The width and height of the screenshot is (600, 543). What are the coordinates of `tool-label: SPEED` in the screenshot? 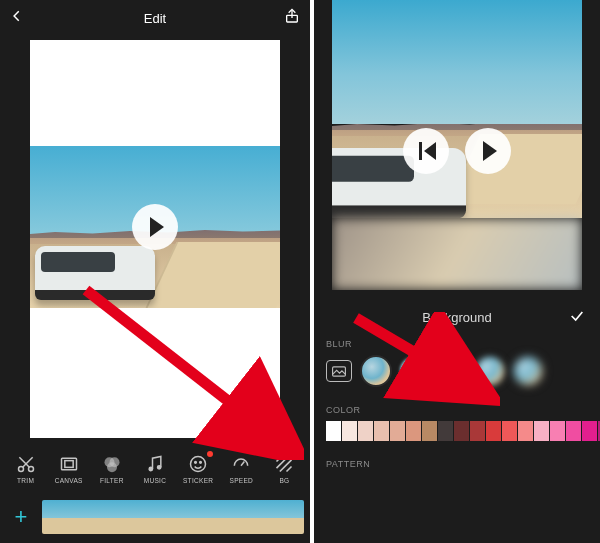 It's located at (242, 480).